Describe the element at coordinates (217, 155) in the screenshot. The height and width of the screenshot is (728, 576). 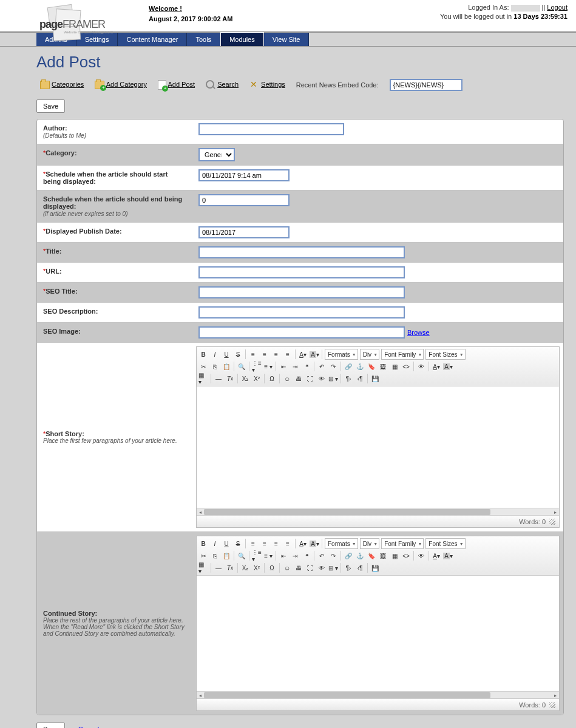
I see `category-select: General` at that location.